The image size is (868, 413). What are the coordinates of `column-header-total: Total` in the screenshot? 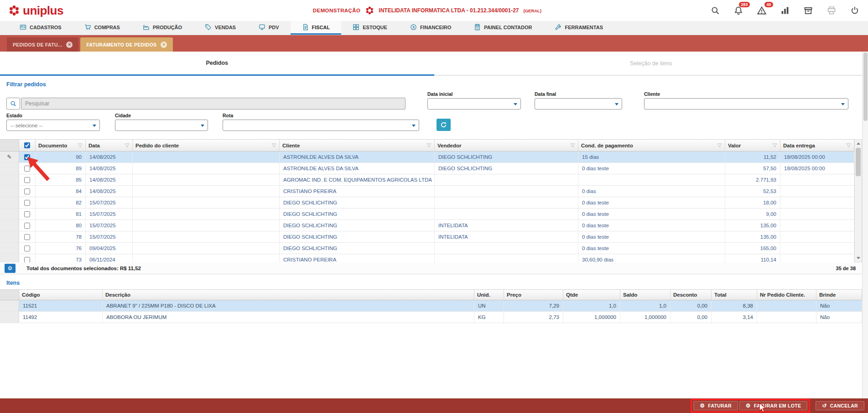 It's located at (734, 295).